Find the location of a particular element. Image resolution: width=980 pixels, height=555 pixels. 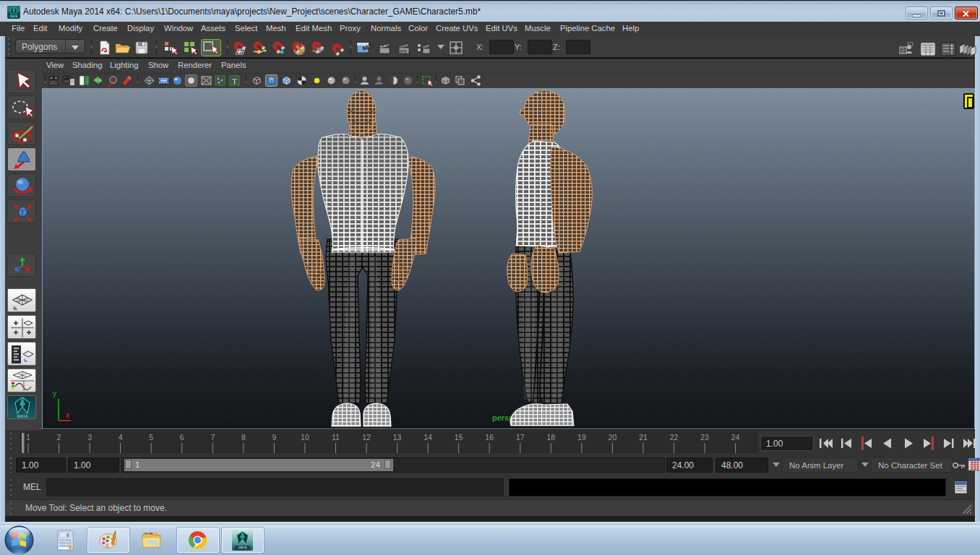

svg-text: 12 is located at coordinates (366, 437).